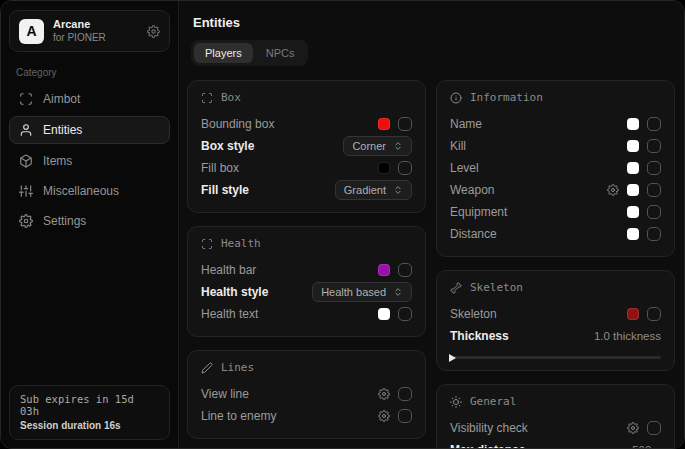 The height and width of the screenshot is (449, 685). I want to click on fill-style-dropdown: Gradient, so click(374, 190).